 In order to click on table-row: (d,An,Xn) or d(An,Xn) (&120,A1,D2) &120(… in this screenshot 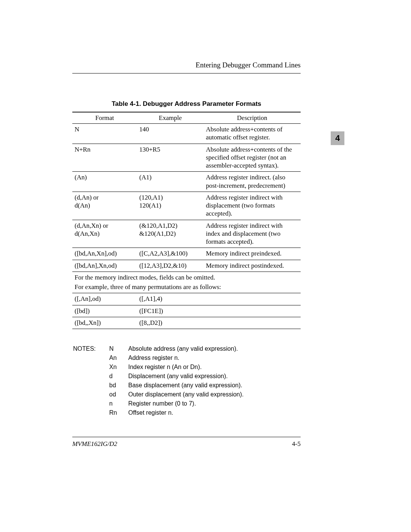, I will do `click(186, 234)`.